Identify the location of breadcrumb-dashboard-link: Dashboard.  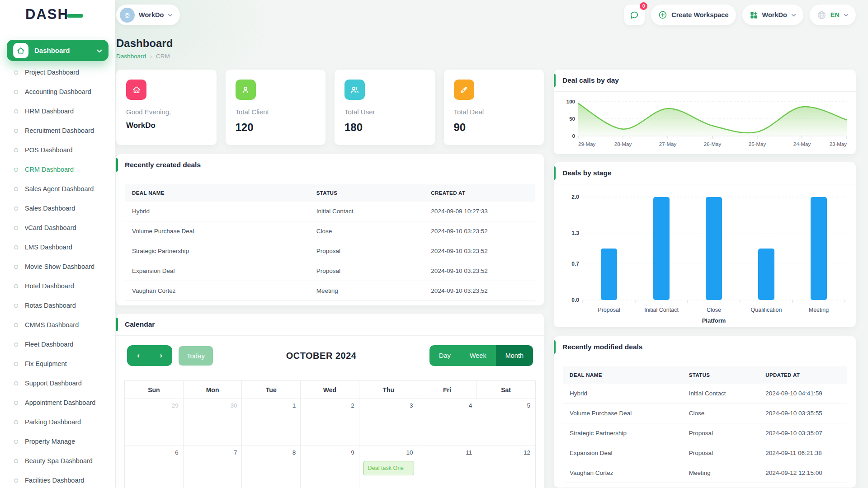
(131, 56).